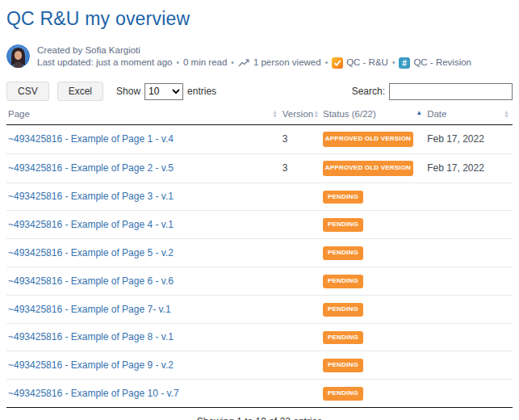 Image resolution: width=519 pixels, height=420 pixels. Describe the element at coordinates (244, 63) in the screenshot. I see `analytics-trend-icon` at that location.